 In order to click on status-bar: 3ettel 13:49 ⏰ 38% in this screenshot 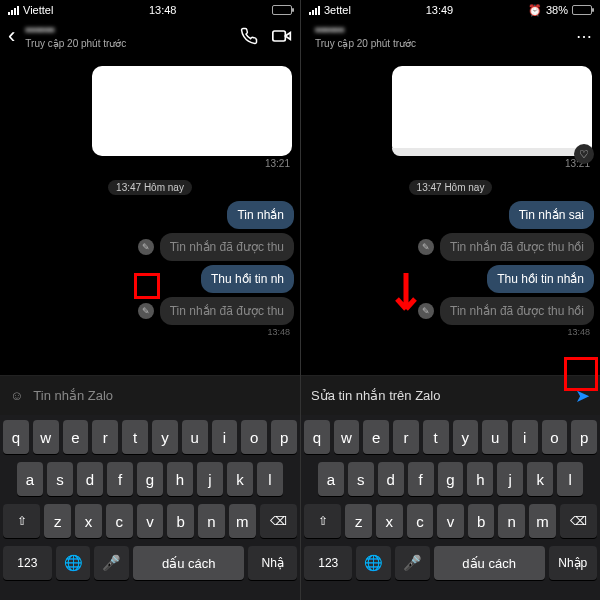, I will do `click(450, 9)`.